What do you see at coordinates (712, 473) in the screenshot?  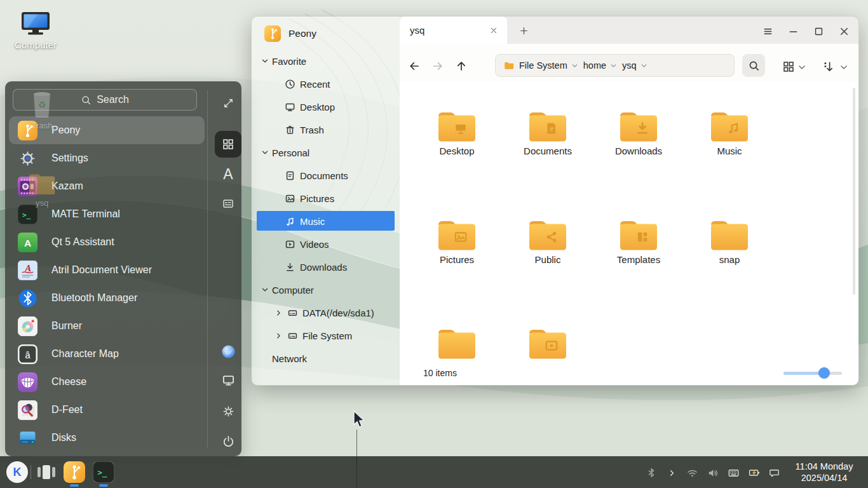 I see `volume-tray-icon` at bounding box center [712, 473].